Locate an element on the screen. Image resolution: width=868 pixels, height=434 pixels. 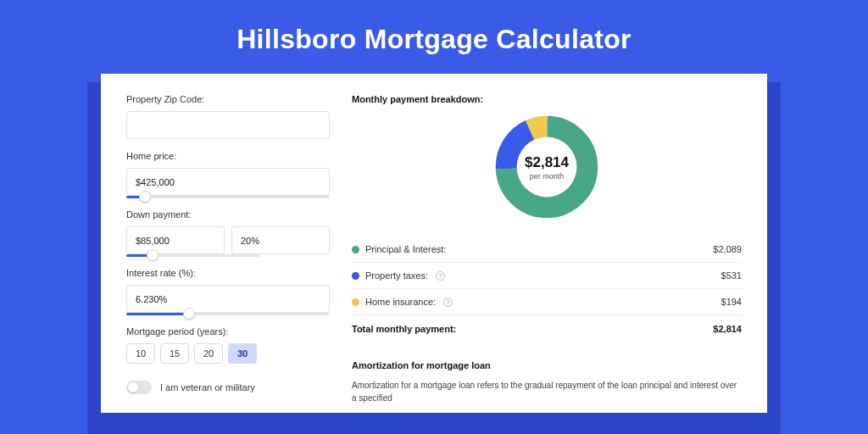
breakdown-label: Principal & Interest: is located at coordinates (405, 249).